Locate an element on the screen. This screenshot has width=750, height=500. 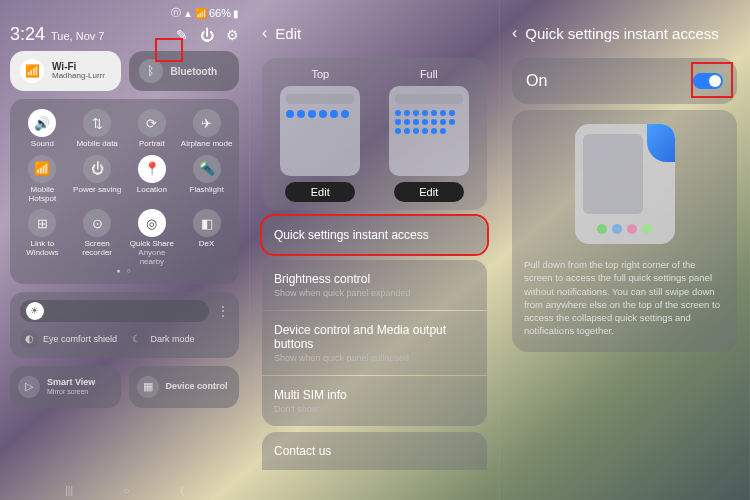
qs-tile-location: 📍Location is located at coordinates (152, 180).